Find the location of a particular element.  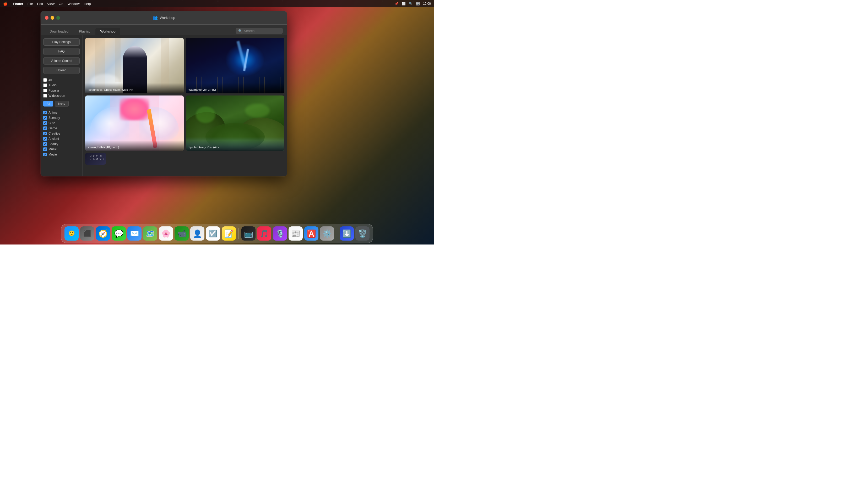

filter-4k: 4K is located at coordinates (61, 80).